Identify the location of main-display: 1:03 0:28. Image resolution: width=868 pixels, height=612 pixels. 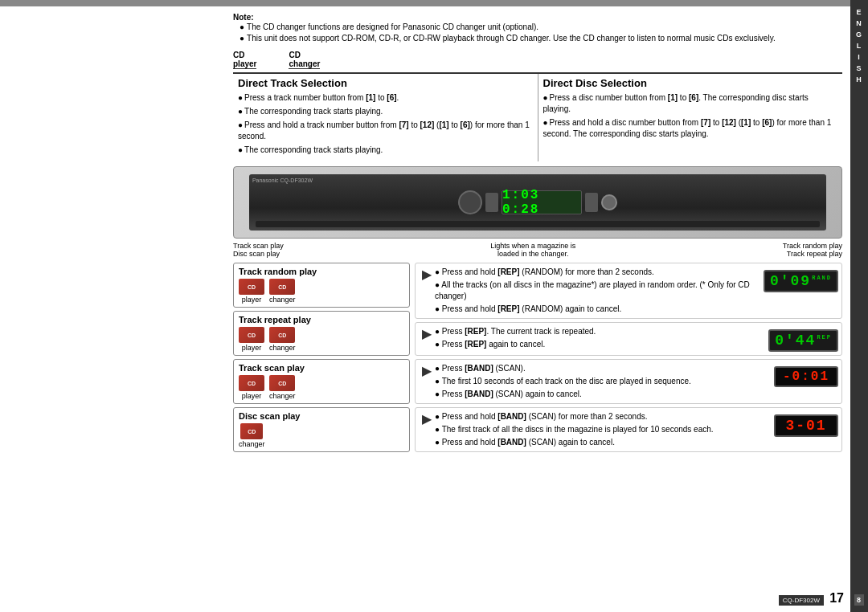
(542, 202).